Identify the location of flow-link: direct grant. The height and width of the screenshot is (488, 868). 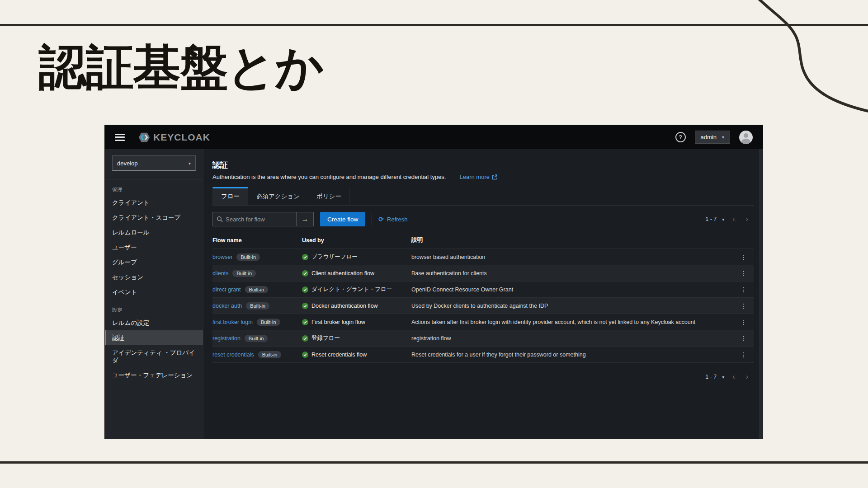
(227, 290).